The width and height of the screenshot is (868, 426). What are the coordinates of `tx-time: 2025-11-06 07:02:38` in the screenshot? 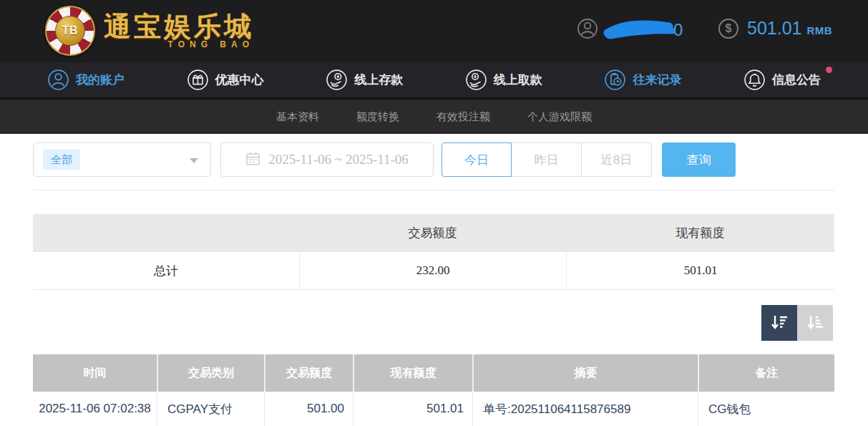 It's located at (94, 409).